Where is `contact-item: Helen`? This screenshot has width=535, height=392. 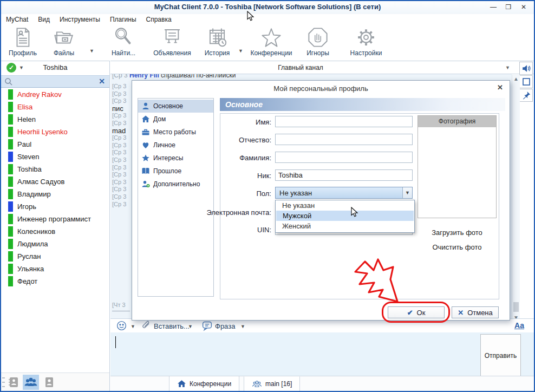 contact-item: Helen is located at coordinates (55, 119).